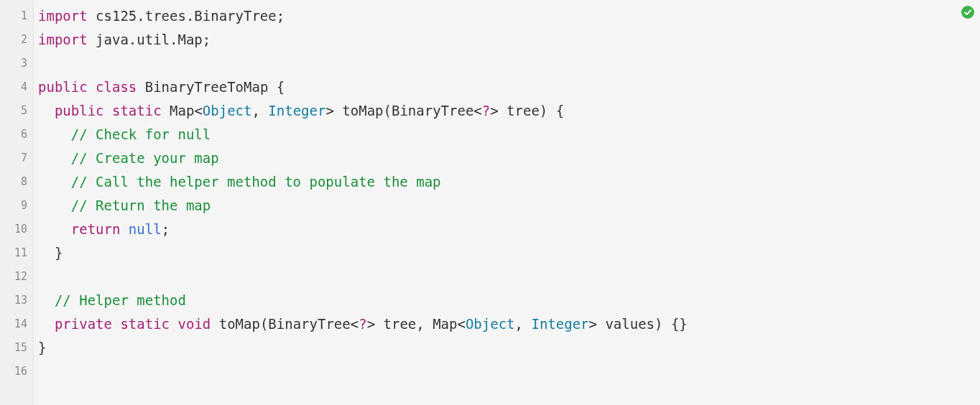  I want to click on code-line: public static Map<Object, Integer> toMap…, so click(509, 111).